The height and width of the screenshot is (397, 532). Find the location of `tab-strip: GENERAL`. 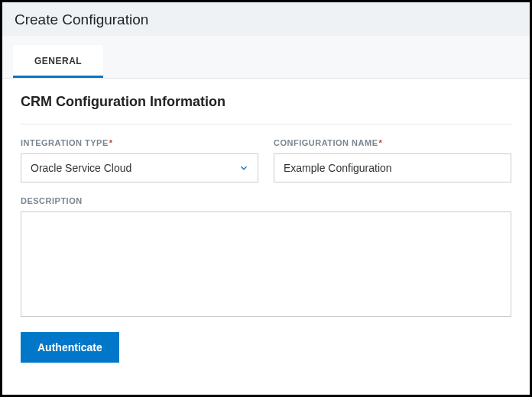

tab-strip: GENERAL is located at coordinates (266, 57).